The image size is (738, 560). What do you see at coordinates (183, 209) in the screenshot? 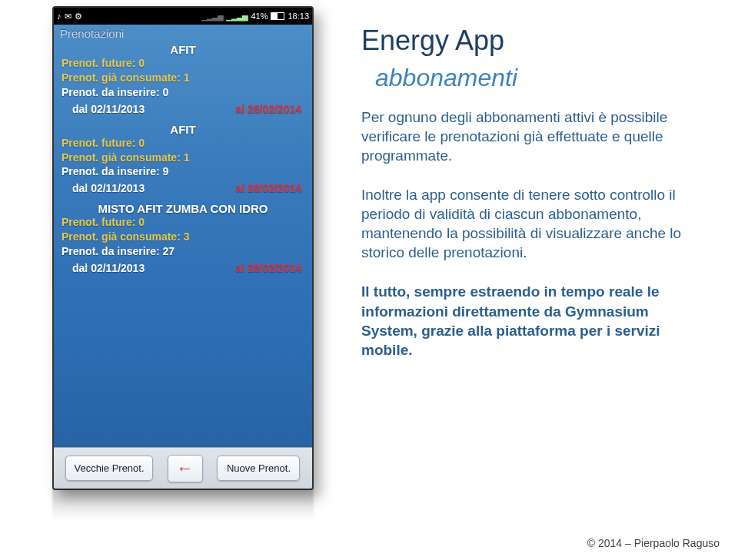
I see `group-title: MISTO AFIT ZUMBA CON IDRO` at bounding box center [183, 209].